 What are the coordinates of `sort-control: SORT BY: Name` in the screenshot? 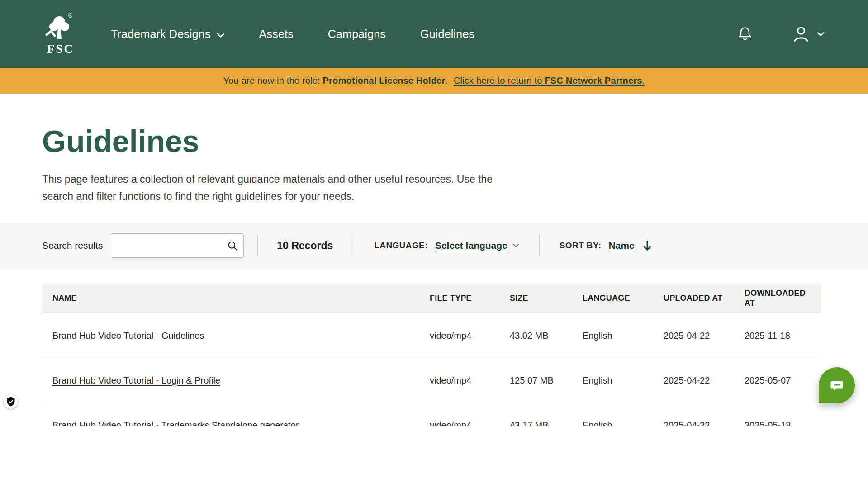 It's located at (606, 246).